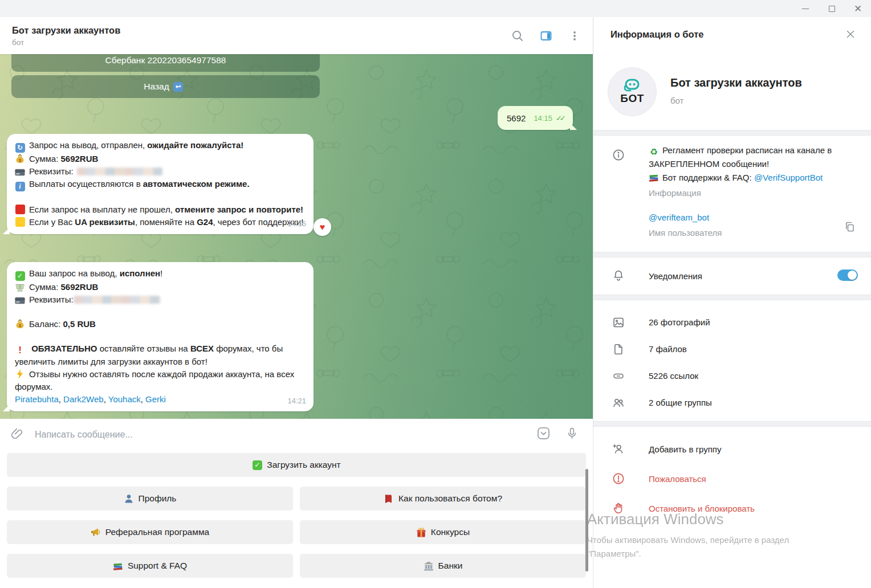  Describe the element at coordinates (96, 532) in the screenshot. I see `megaphone-emoji` at that location.